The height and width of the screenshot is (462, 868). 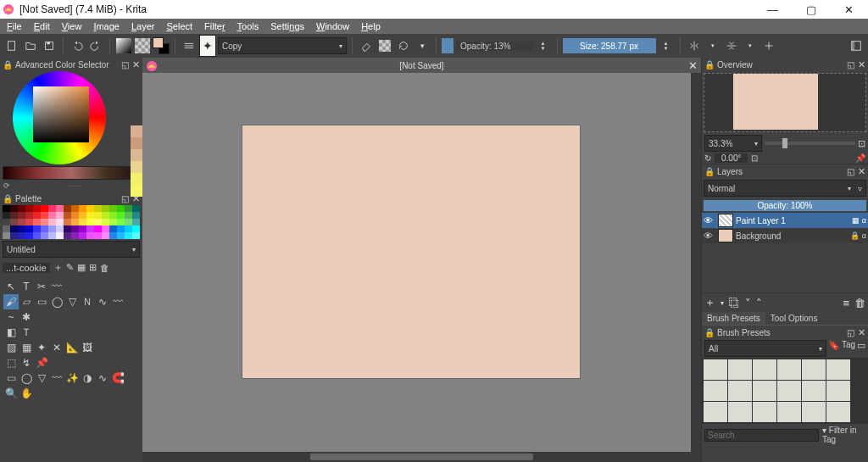 What do you see at coordinates (11, 393) in the screenshot?
I see `zoom-tool-icon: 🔍` at bounding box center [11, 393].